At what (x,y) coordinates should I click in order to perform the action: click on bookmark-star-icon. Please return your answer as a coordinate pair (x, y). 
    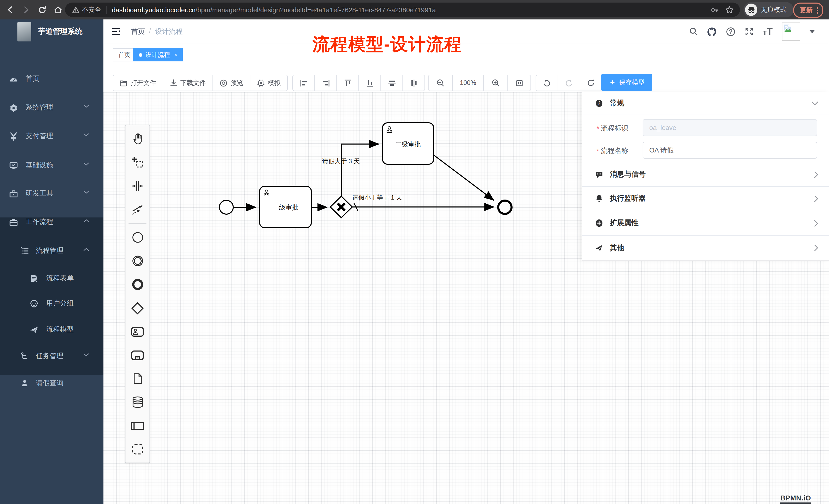
    Looking at the image, I should click on (729, 10).